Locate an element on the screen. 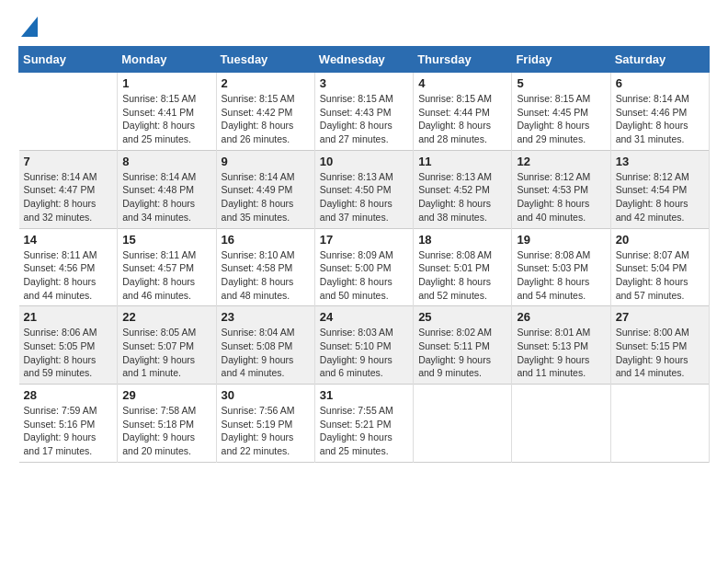 The width and height of the screenshot is (728, 563). day-info: Sunrise: 8:02 AMSunset: 5:11 PMDaylight:… is located at coordinates (462, 353).